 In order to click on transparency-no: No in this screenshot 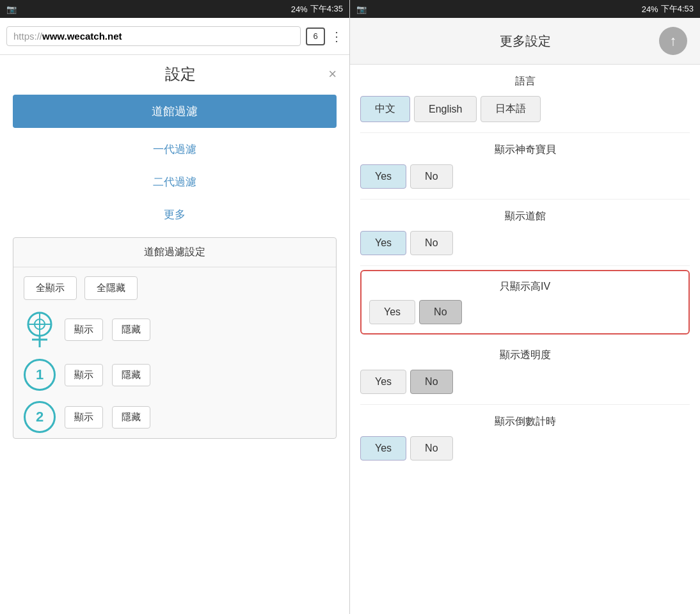, I will do `click(431, 382)`.